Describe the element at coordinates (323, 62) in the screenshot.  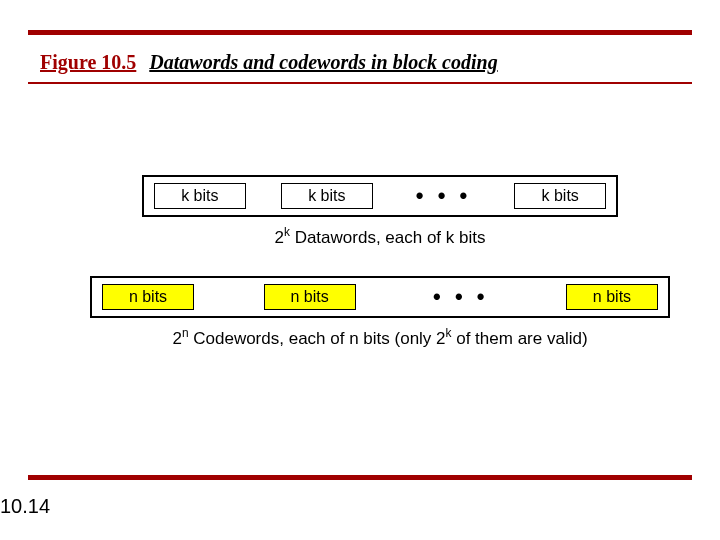
I see `figure-title: Datawords and codewords in block coding` at that location.